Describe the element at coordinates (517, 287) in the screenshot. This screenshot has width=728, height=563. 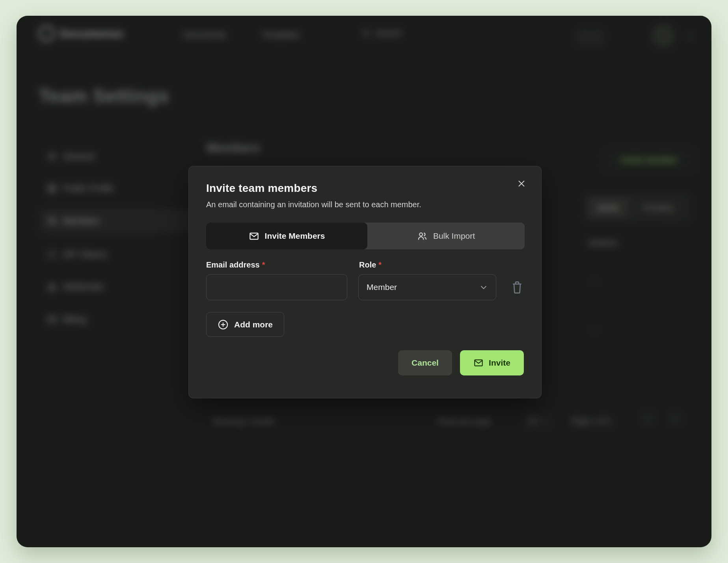
I see `remove-row-button` at that location.